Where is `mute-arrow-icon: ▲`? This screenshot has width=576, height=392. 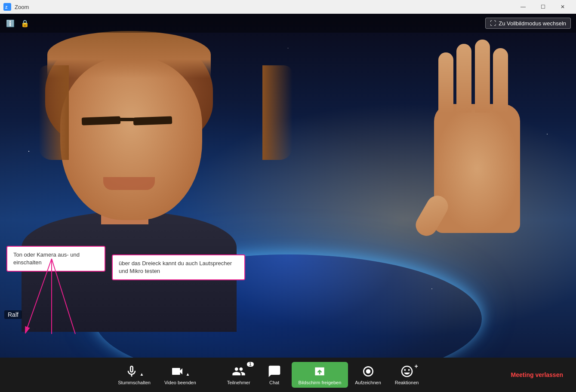
mute-arrow-icon: ▲ is located at coordinates (142, 374).